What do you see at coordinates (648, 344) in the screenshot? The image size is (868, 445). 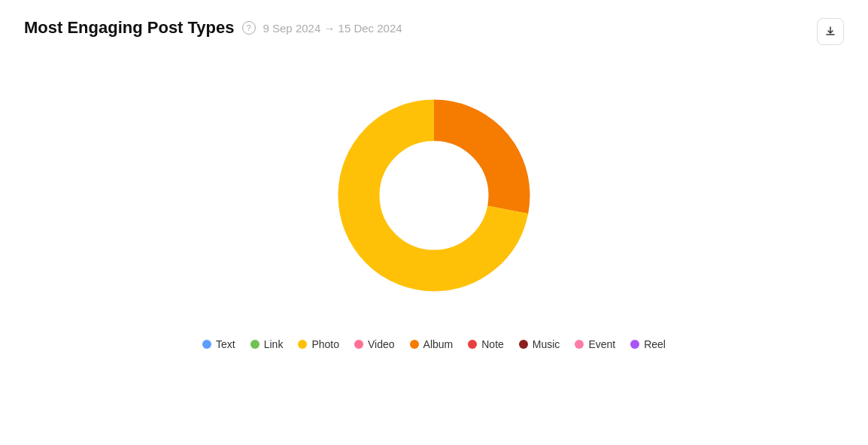 I see `legend-item-reel: Reel` at bounding box center [648, 344].